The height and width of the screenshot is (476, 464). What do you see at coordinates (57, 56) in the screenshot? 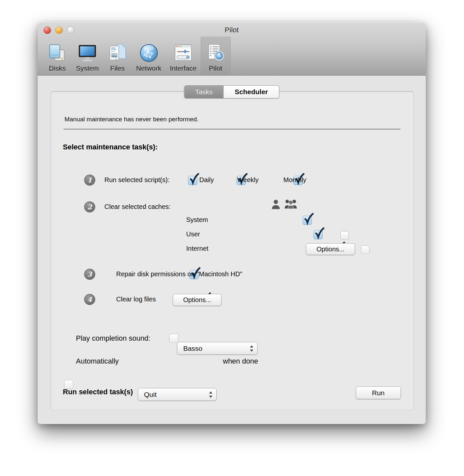
I see `toolbar-item-disks: Disks` at bounding box center [57, 56].